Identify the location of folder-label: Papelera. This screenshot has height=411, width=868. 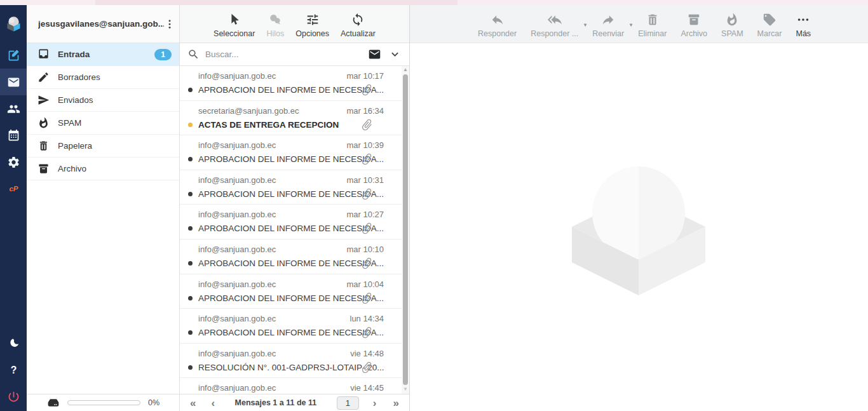
(75, 146).